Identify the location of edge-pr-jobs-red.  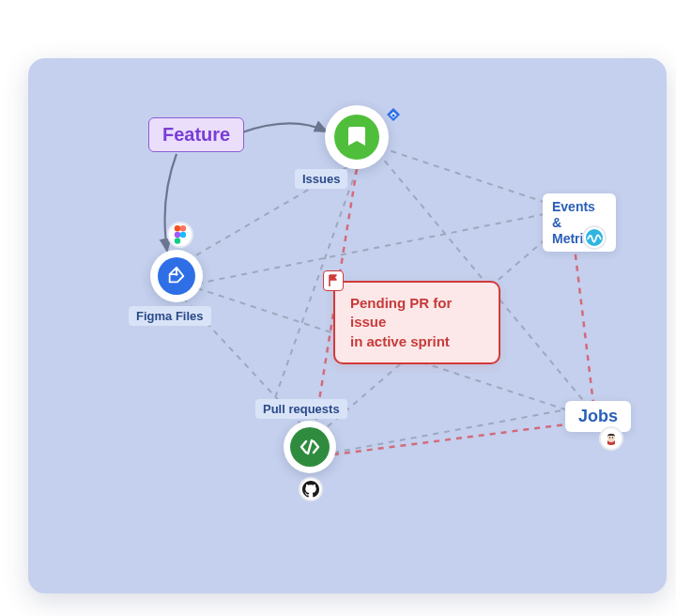
(456, 439).